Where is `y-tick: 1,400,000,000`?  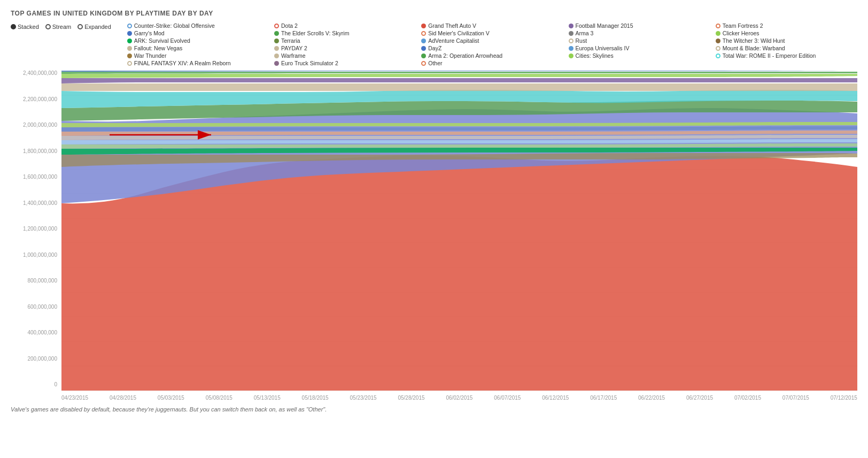
y-tick: 1,400,000,000 is located at coordinates (36, 203).